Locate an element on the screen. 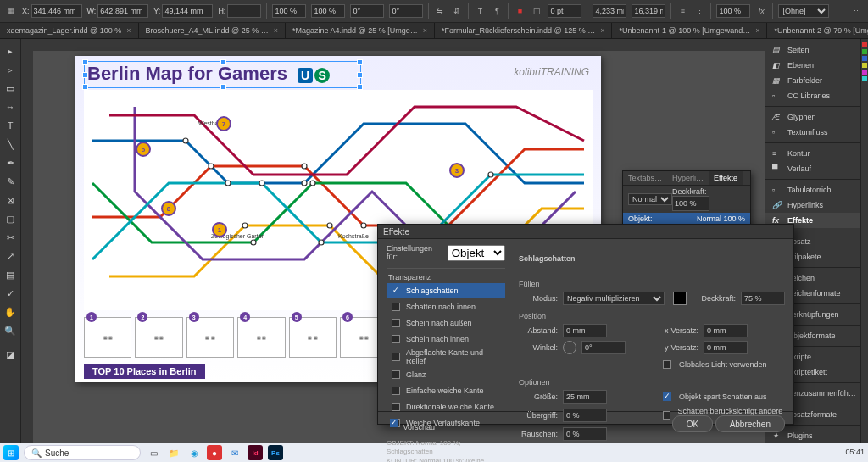 The width and height of the screenshot is (868, 462). preview-check-wrap: Vorschau is located at coordinates (410, 424).